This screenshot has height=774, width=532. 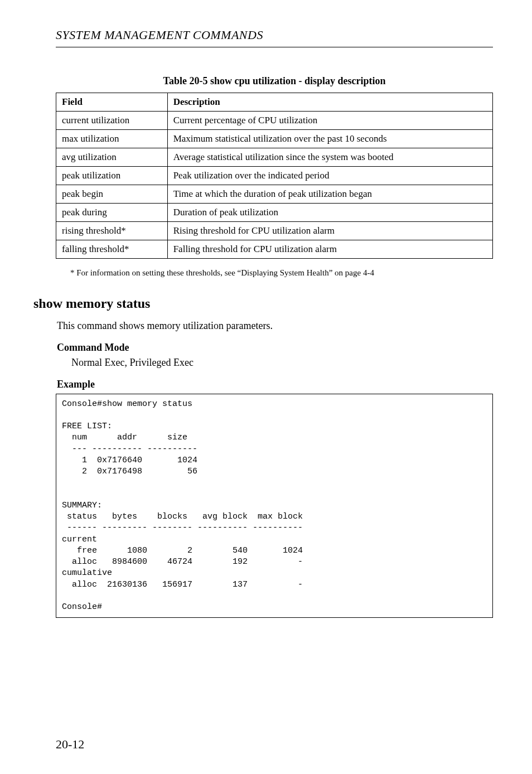 What do you see at coordinates (112, 157) in the screenshot?
I see `table-cell-field: avg utilization` at bounding box center [112, 157].